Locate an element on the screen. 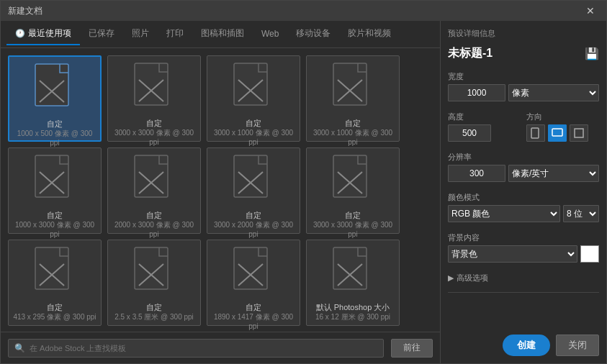 The image size is (607, 364). tab-photo: 照片 is located at coordinates (140, 35).